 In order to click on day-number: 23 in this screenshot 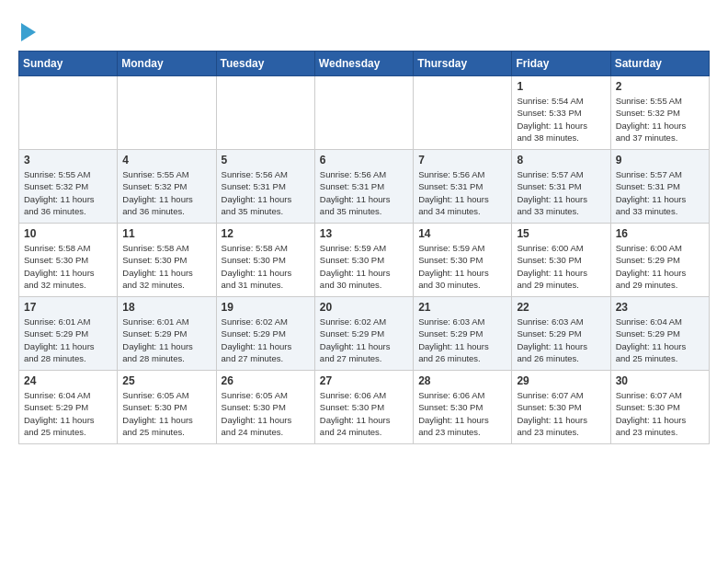, I will do `click(660, 307)`.